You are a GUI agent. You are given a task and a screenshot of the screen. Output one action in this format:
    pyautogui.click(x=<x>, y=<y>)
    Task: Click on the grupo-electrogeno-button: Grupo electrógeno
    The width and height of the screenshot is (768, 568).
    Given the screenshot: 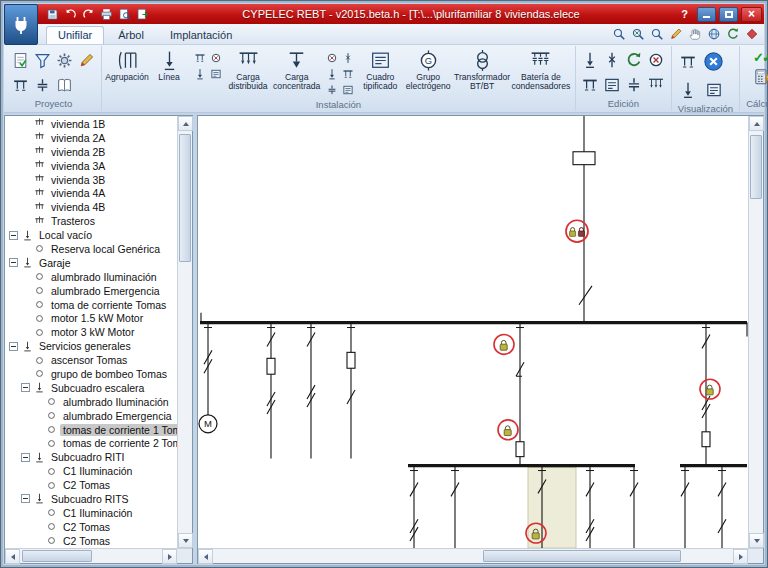 What is the action you would take?
    pyautogui.click(x=428, y=70)
    